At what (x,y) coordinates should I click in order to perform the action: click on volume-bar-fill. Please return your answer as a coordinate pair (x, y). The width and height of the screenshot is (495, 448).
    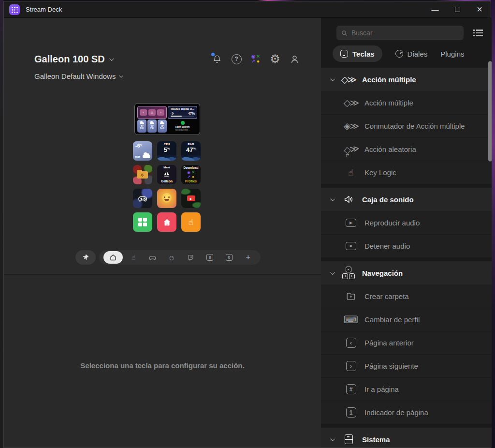
    Looking at the image, I should click on (176, 116).